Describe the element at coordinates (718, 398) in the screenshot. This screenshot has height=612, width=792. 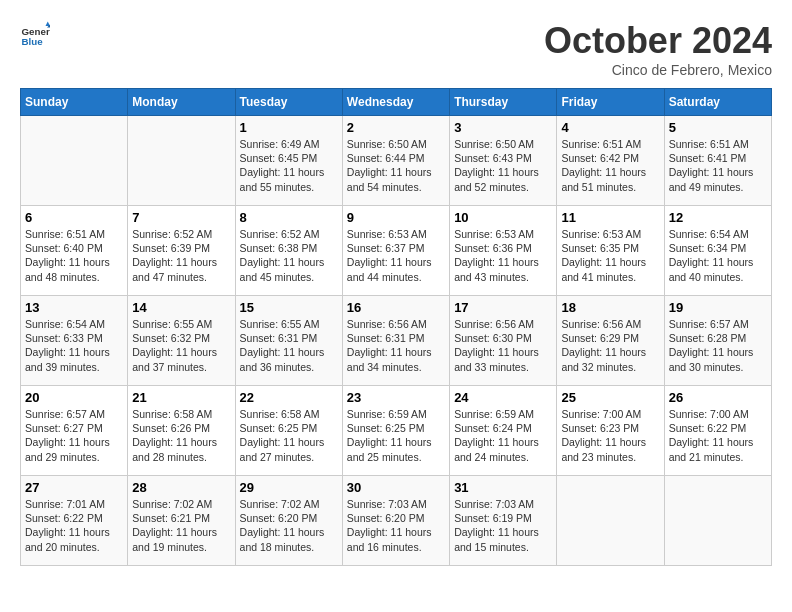
I see `day-number: 26` at that location.